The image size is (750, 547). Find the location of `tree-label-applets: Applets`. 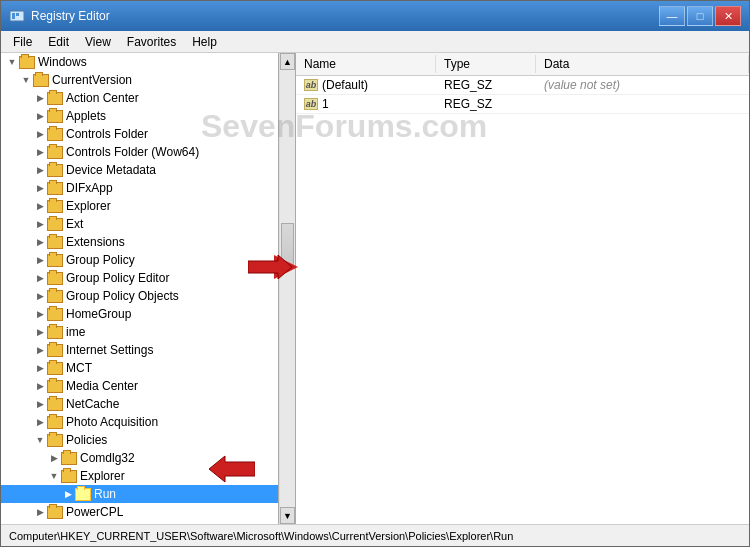

tree-label-applets: Applets is located at coordinates (86, 116).